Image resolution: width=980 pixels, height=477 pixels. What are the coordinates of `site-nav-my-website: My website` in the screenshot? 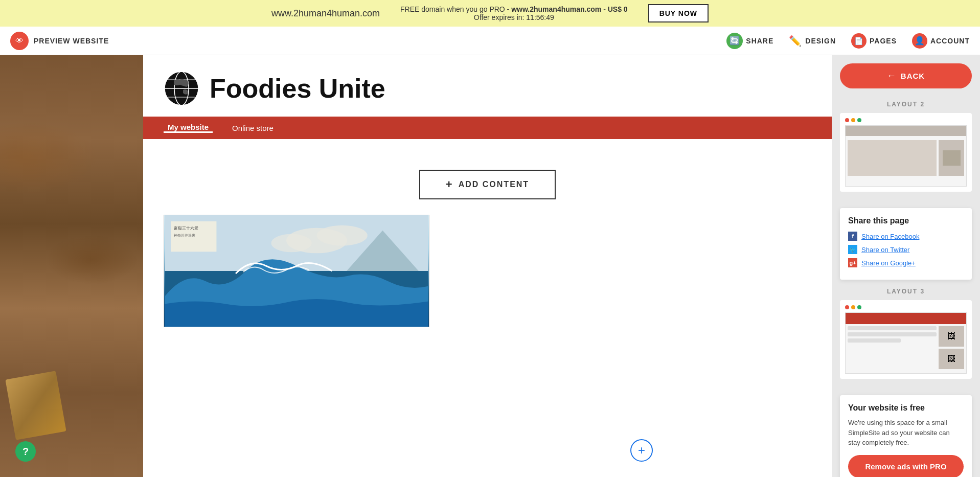 It's located at (188, 128).